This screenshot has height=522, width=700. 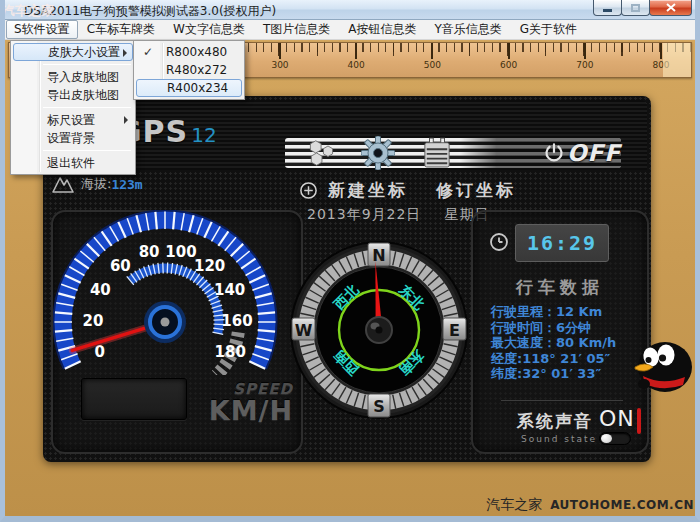 I want to click on trip-row-distance: 行驶里程：12 Km, so click(x=554, y=312).